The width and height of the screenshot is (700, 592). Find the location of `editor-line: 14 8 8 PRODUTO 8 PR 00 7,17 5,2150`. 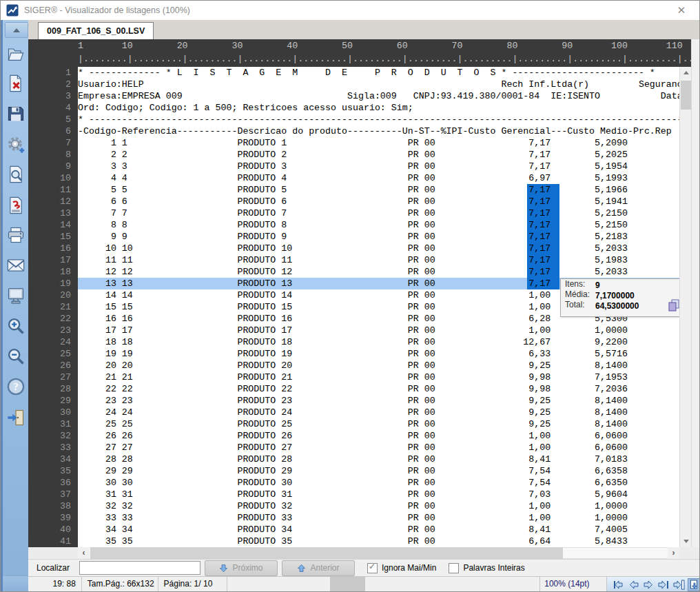

editor-line: 14 8 8 PRODUTO 8 PR 00 7,17 5,2150 is located at coordinates (354, 225).